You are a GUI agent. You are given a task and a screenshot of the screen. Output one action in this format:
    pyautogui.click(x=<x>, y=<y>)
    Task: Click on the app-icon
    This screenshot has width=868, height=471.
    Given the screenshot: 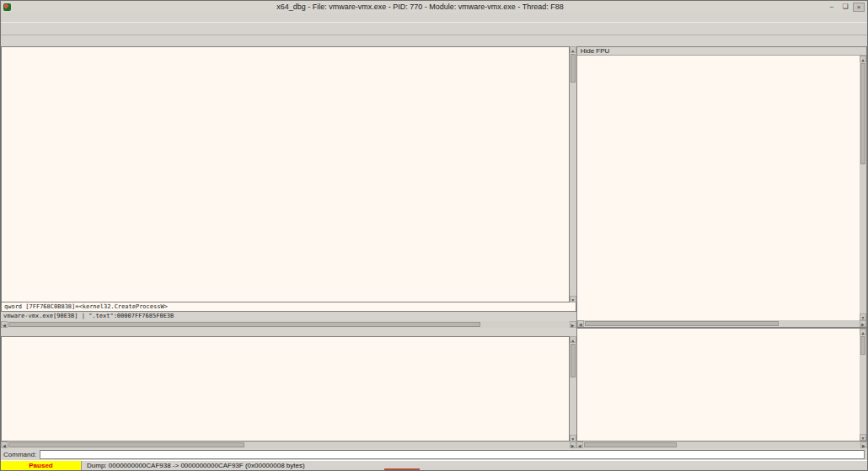 What is the action you would take?
    pyautogui.click(x=7, y=7)
    